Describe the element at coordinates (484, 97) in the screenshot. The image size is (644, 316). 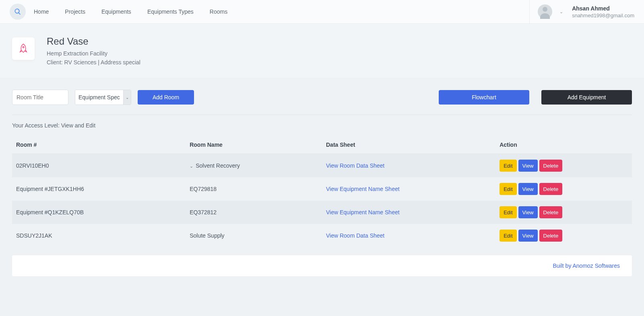
I see `flowchart-button: Flowchart` at that location.